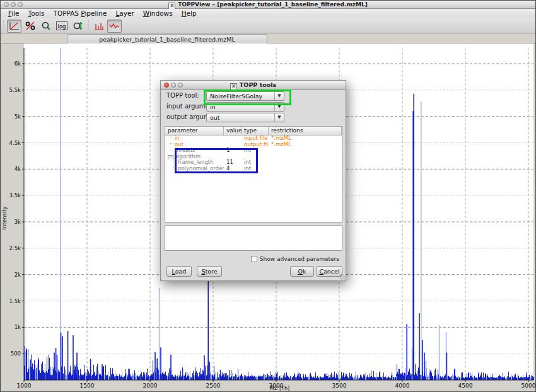  What do you see at coordinates (253, 86) in the screenshot?
I see `dialog-titlebar: XTOPP tools` at bounding box center [253, 86].